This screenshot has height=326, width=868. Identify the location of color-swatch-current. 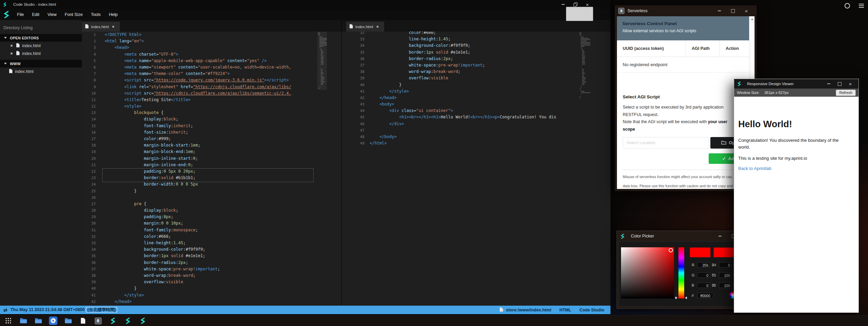
(700, 252).